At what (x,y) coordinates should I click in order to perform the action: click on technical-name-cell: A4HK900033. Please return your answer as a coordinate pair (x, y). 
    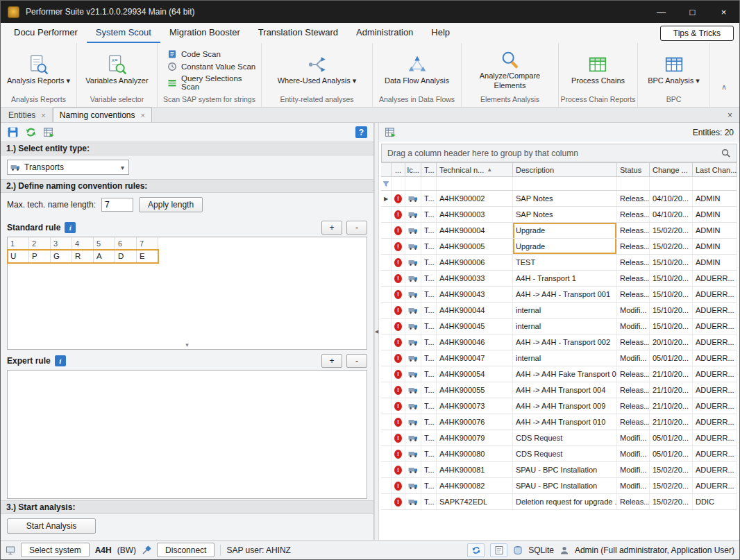
    Looking at the image, I should click on (475, 278).